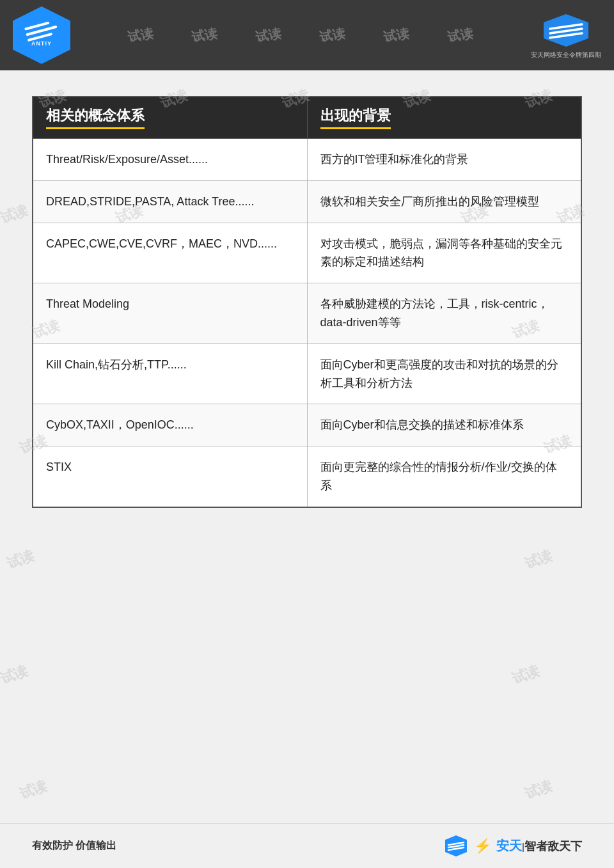  What do you see at coordinates (307, 313) in the screenshot?
I see `table-row: Threat Modeling各种威胁建模的方法论，工具，risk-centri…` at bounding box center [307, 313].